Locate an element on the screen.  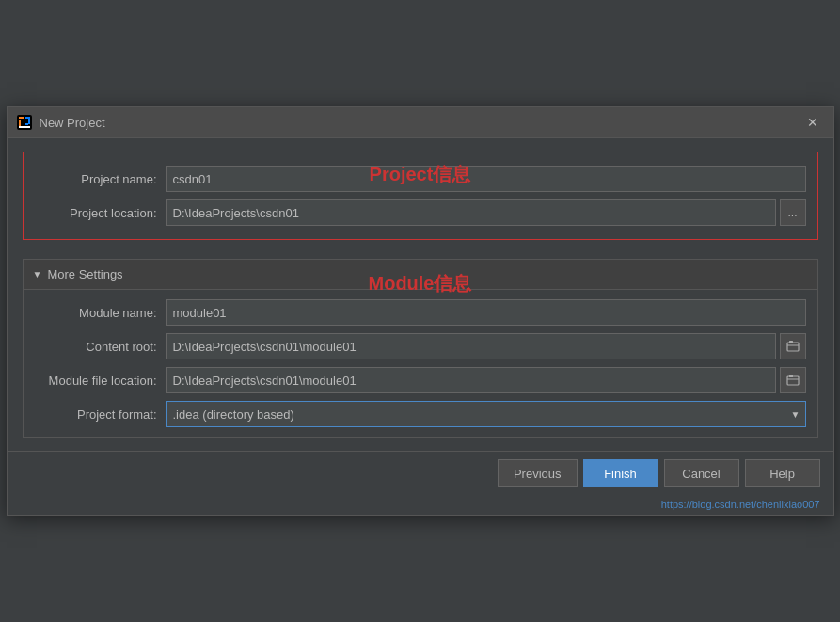
project-location-label: Project location: is located at coordinates (101, 213).